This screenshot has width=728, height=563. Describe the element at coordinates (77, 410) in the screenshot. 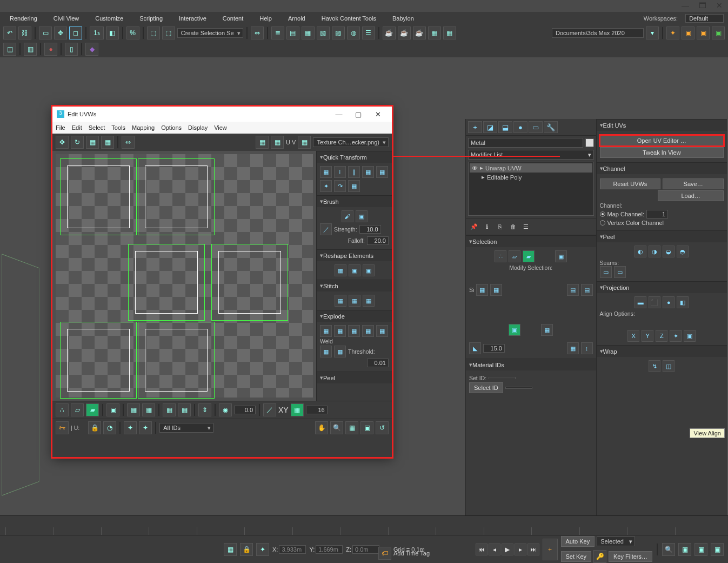

I see `b1-edge-icon: ▱` at that location.